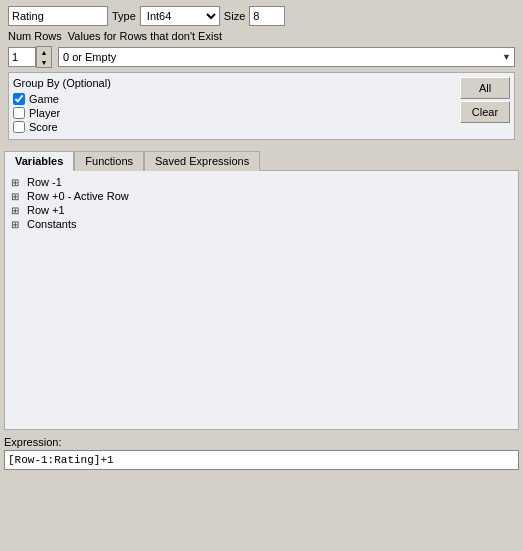 The width and height of the screenshot is (523, 551). What do you see at coordinates (18, 210) in the screenshot?
I see `expand-icon-row-plus1: ⊞` at bounding box center [18, 210].